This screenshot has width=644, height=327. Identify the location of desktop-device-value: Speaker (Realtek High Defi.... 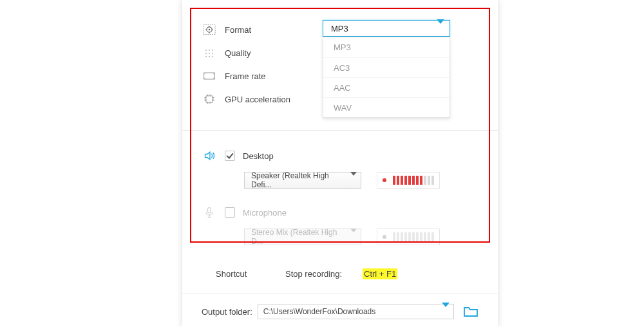
(301, 180).